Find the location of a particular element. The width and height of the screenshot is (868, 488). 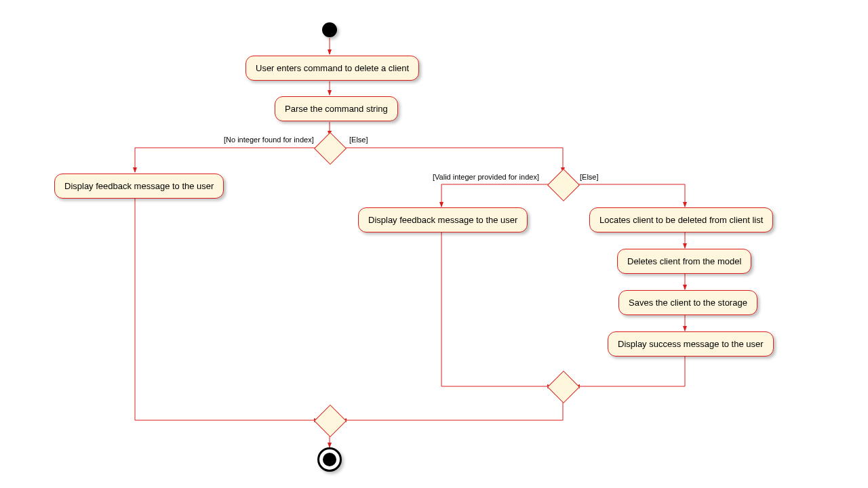

activity-feedback-left: Display feedback message to the user is located at coordinates (139, 186).